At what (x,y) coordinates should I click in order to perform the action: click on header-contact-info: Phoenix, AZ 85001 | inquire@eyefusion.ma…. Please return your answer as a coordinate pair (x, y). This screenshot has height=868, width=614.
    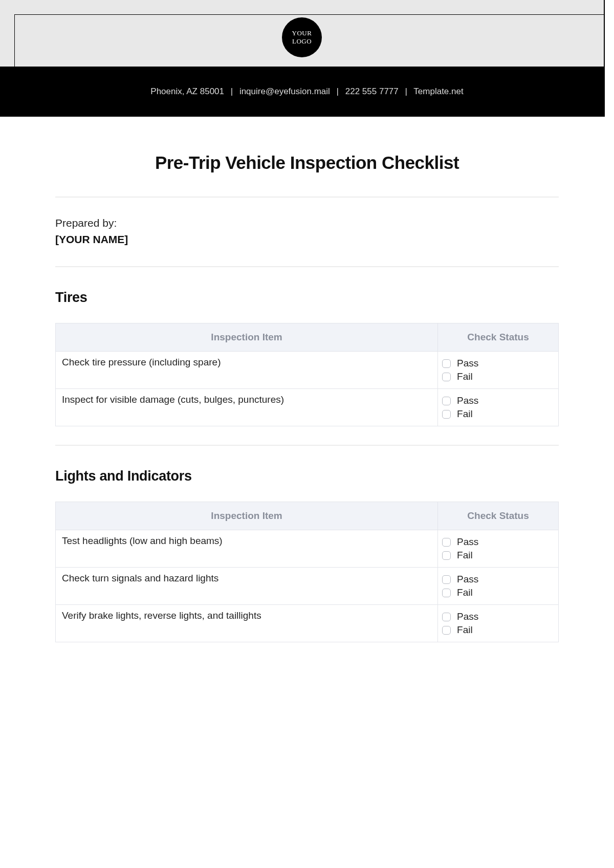
    Looking at the image, I should click on (307, 92).